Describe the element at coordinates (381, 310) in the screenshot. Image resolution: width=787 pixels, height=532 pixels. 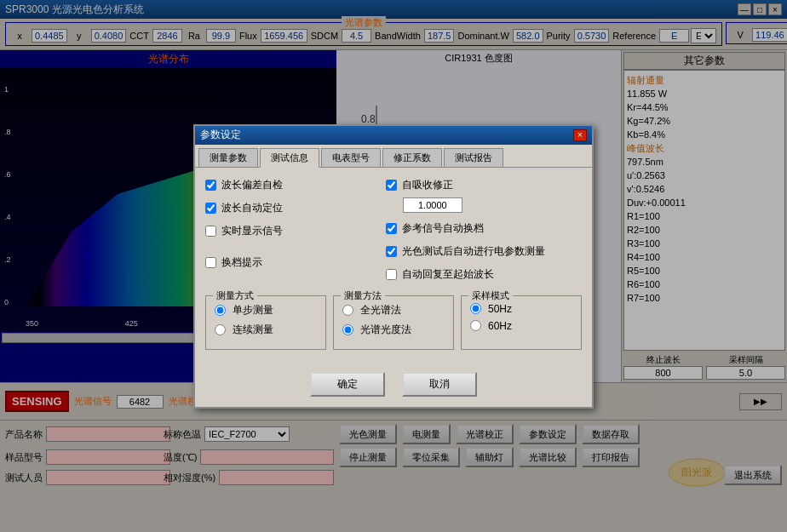
I see `full-spectrum-label: 全光谱法` at that location.